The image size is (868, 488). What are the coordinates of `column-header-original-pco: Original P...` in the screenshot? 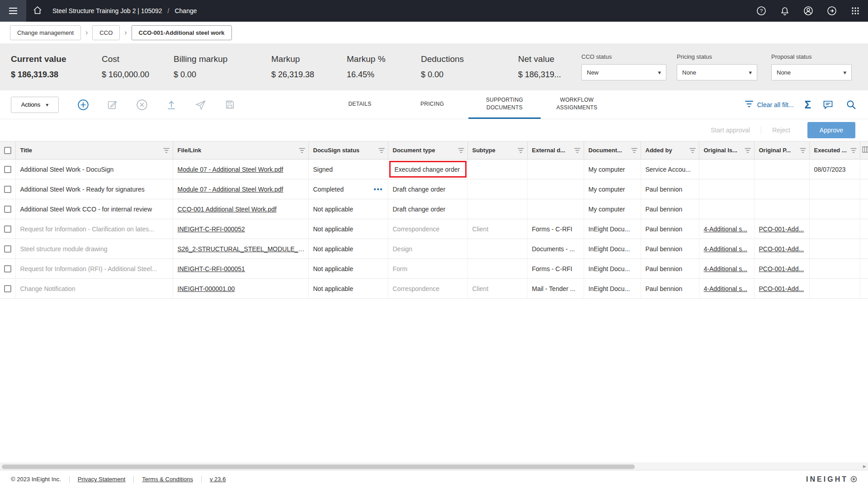 It's located at (782, 150).